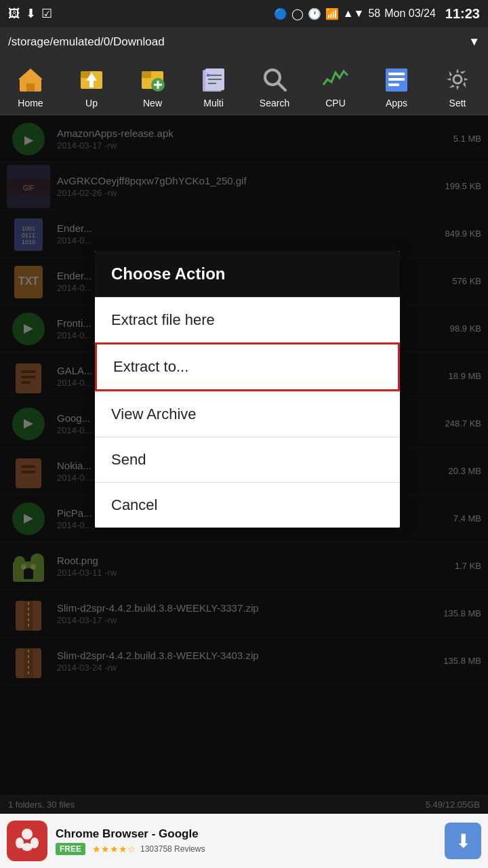 This screenshot has width=488, height=868. I want to click on download-arrow-icon: ⬇, so click(464, 841).